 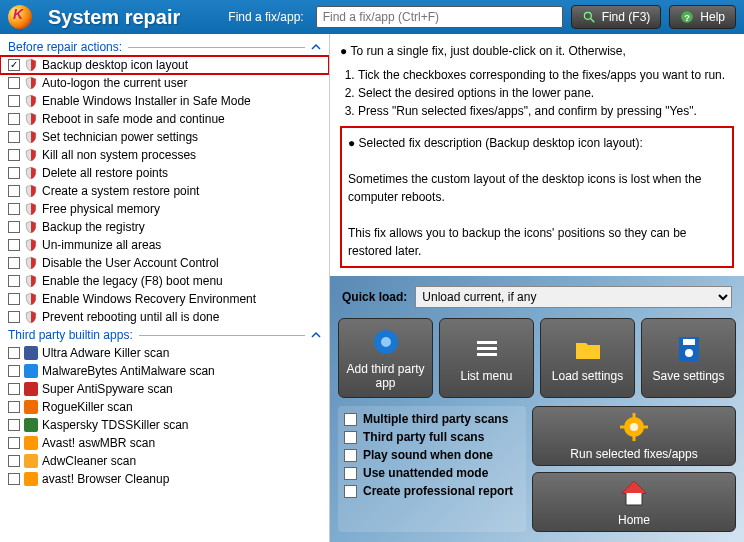 I want to click on option-item: Create professional report, so click(x=432, y=491).